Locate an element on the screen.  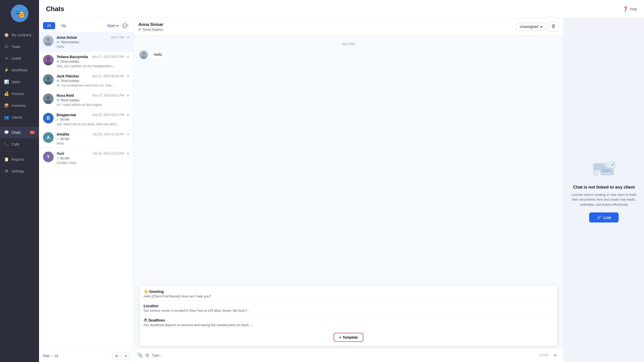
sidebar-item-workflows: ⚡ Workflows is located at coordinates (20, 70).